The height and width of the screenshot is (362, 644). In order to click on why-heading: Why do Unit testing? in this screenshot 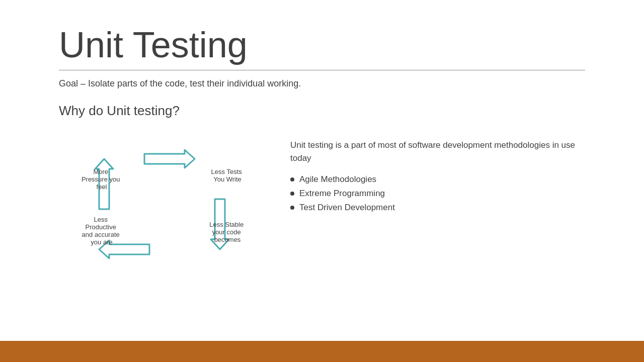, I will do `click(322, 111)`.